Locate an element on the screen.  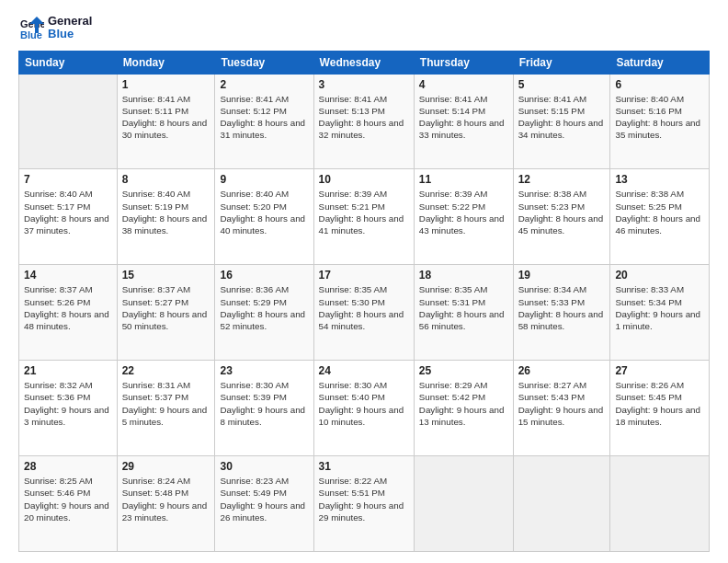
calendar-cell: 13Sunrise: 8:38 AM Sunset: 5:25 PM Dayli… is located at coordinates (660, 217).